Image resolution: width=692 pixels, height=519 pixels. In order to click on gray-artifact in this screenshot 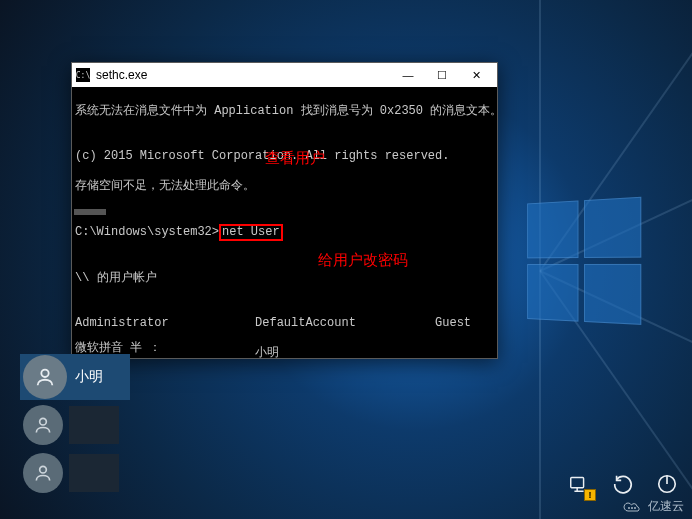, I will do `click(90, 212)`.